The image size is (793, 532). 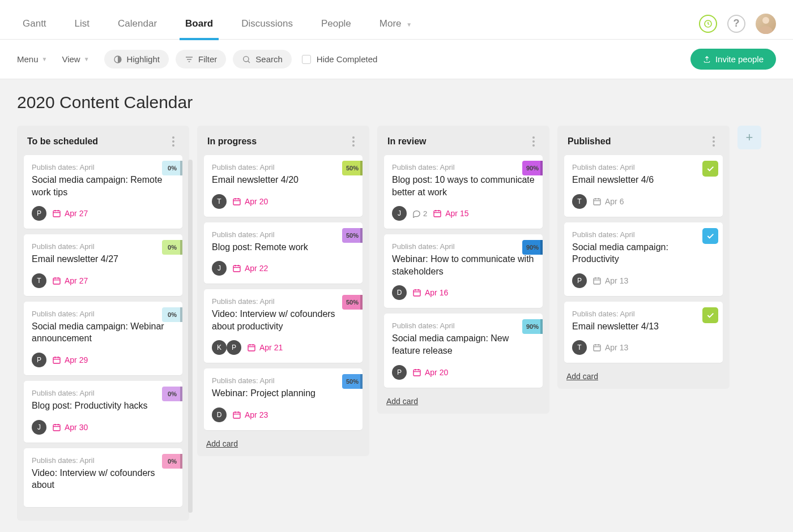 I want to click on due-date: Apr 6, so click(x=608, y=201).